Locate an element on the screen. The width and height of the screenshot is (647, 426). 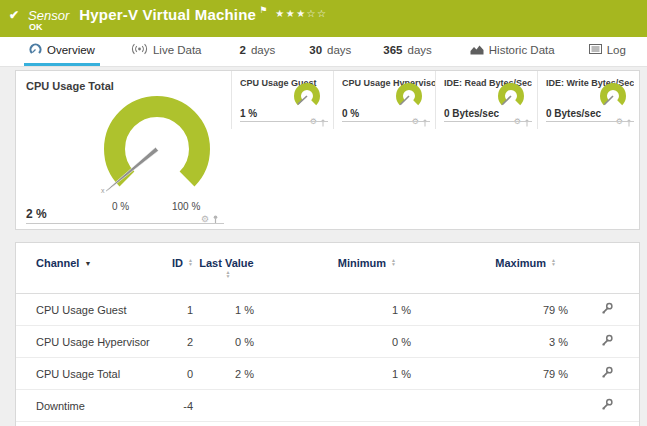
gauge-cpu-usage-hypervisor: CPU Usage Hypervisor 0 % ⚙ is located at coordinates (384, 100).